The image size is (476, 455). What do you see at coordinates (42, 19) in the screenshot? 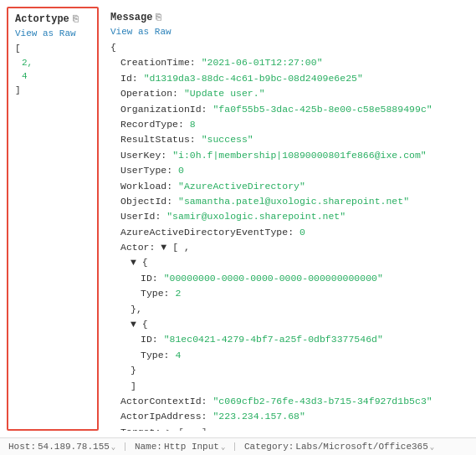
I see `left-panel-title-text: Actortype` at bounding box center [42, 19].